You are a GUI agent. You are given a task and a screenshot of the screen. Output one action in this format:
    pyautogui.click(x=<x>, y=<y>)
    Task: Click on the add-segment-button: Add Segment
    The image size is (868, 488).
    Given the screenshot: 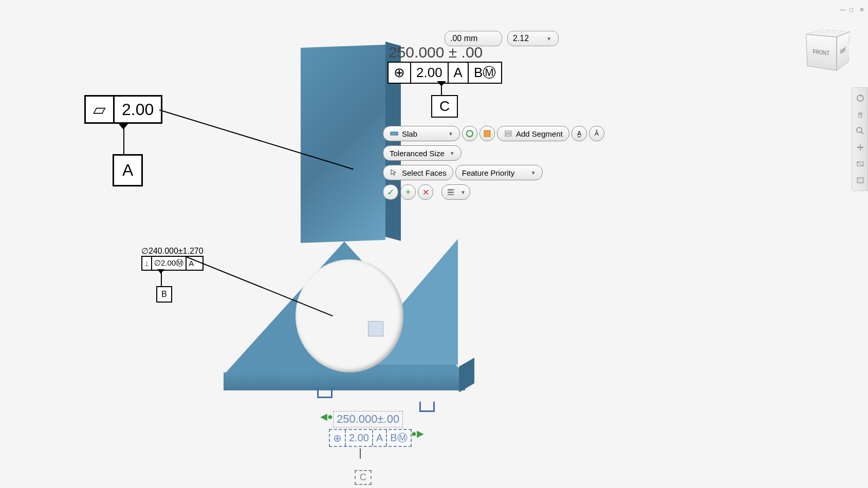 What is the action you would take?
    pyautogui.click(x=533, y=134)
    